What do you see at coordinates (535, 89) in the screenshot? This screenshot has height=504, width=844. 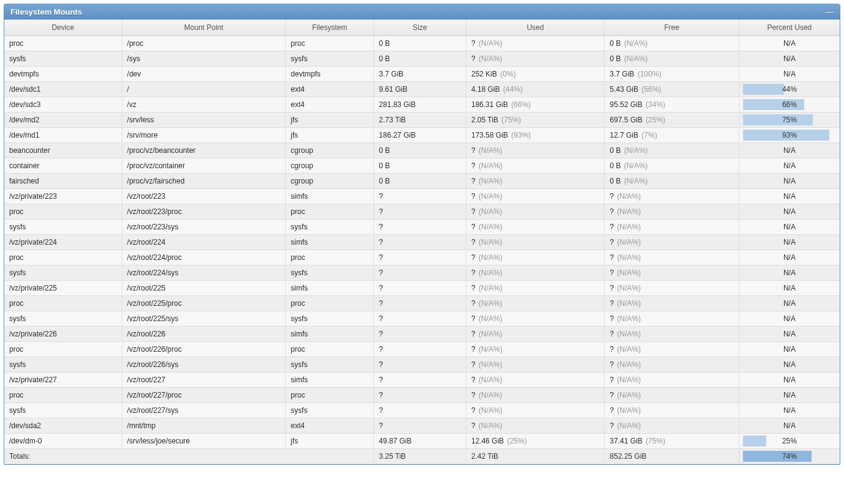 I see `cell-used: 4.18 GiB (44%)` at bounding box center [535, 89].